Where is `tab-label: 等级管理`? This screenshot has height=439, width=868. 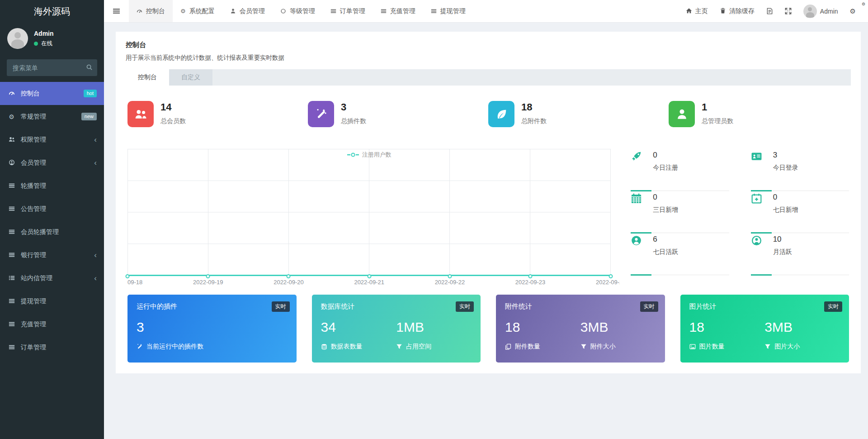
tab-label: 等级管理 is located at coordinates (302, 11).